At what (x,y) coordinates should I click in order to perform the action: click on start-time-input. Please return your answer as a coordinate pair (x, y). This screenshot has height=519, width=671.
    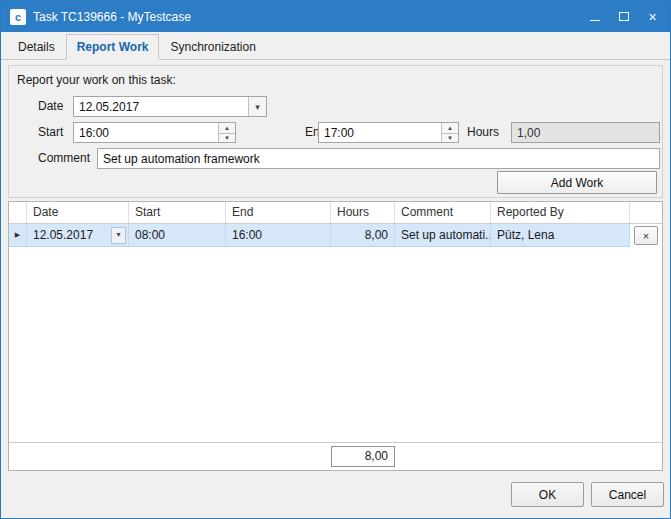
    Looking at the image, I should click on (146, 132).